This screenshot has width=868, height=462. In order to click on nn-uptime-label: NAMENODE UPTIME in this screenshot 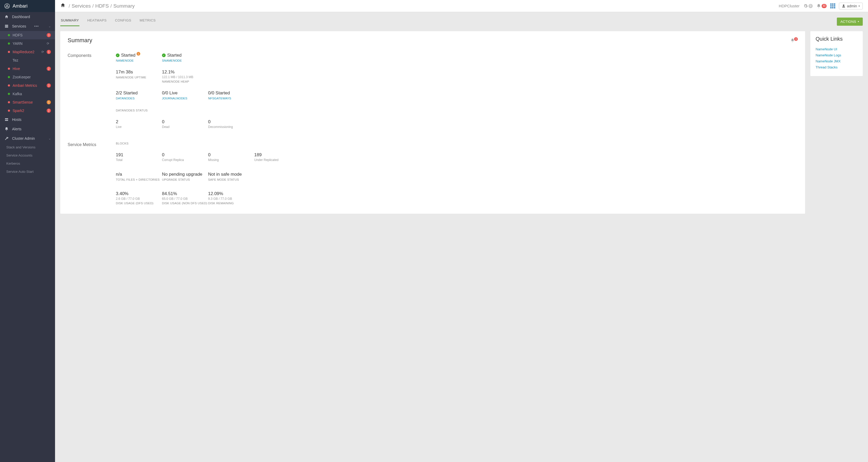, I will do `click(139, 78)`.